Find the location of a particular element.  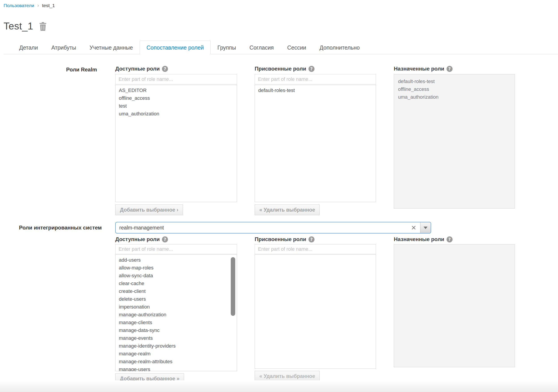

client-assigned-label: Присвоенные роли is located at coordinates (280, 239).